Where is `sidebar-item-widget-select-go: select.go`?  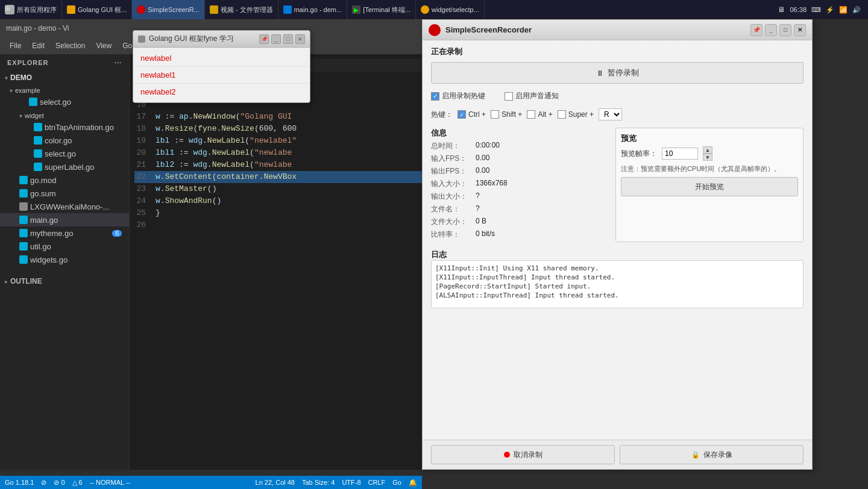
sidebar-item-widget-select-go: select.go is located at coordinates (64, 154).